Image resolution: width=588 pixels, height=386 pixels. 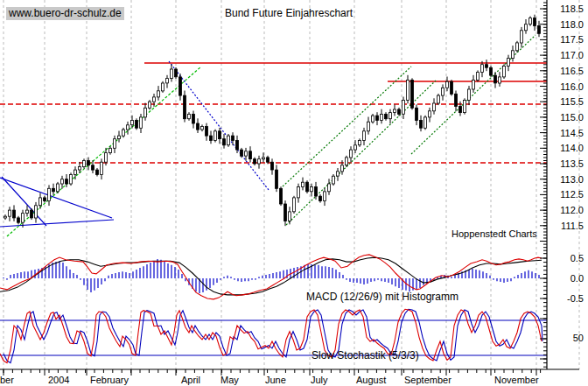 I want to click on price-tick-label: 111.5, so click(x=572, y=226).